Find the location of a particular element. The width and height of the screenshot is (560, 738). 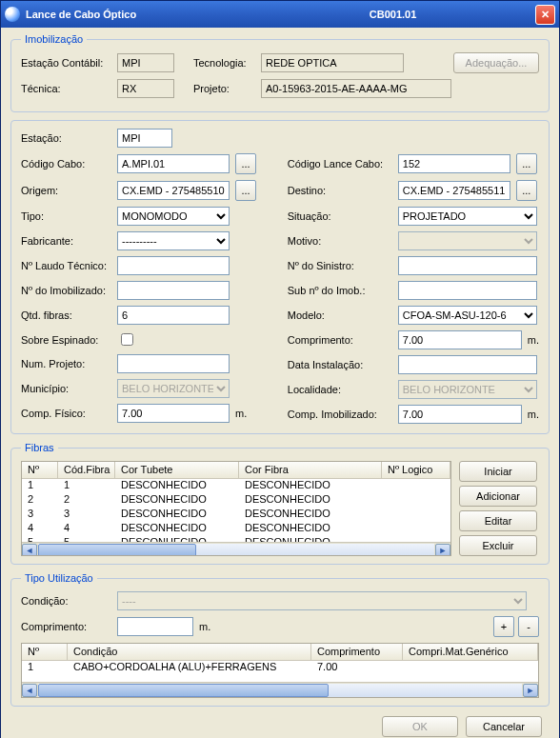

ellipsis-icon: ... is located at coordinates (246, 164).